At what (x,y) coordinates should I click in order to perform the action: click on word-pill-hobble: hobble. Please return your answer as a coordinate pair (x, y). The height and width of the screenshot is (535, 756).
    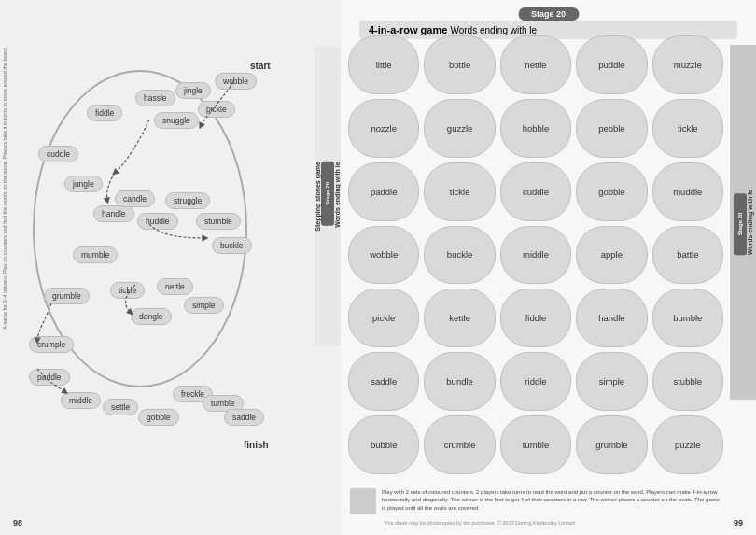
    Looking at the image, I should click on (536, 129).